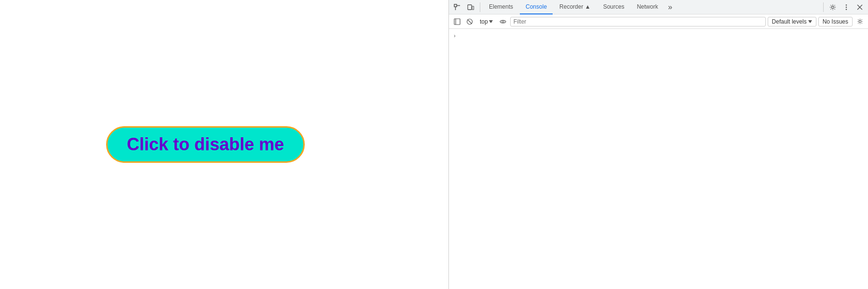 This screenshot has width=868, height=289. Describe the element at coordinates (860, 7) in the screenshot. I see `close-devtools-icon` at that location.